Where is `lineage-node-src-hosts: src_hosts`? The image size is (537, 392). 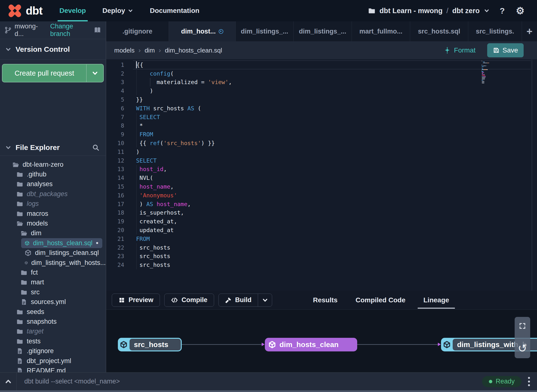 lineage-node-src-hosts: src_hosts is located at coordinates (150, 345).